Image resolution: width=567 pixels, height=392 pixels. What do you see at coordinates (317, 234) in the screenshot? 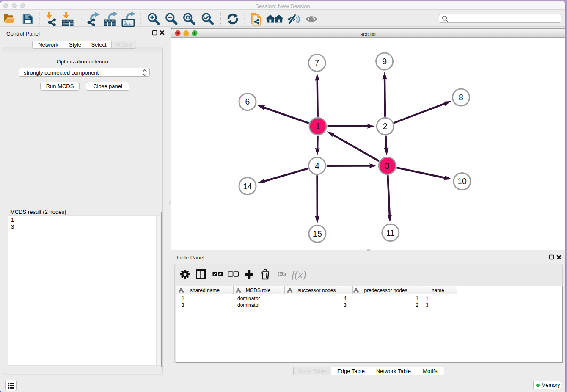
I see `svg-text: 15` at bounding box center [317, 234].